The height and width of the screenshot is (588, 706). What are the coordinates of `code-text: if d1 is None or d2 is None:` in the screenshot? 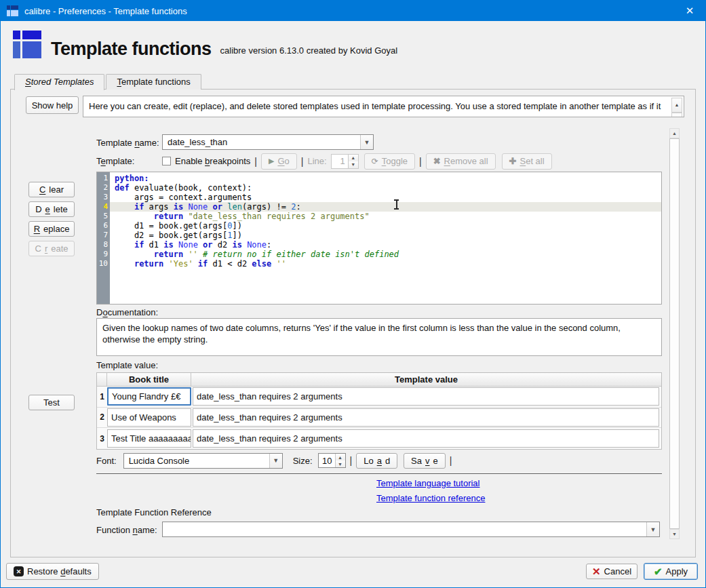 It's located at (385, 245).